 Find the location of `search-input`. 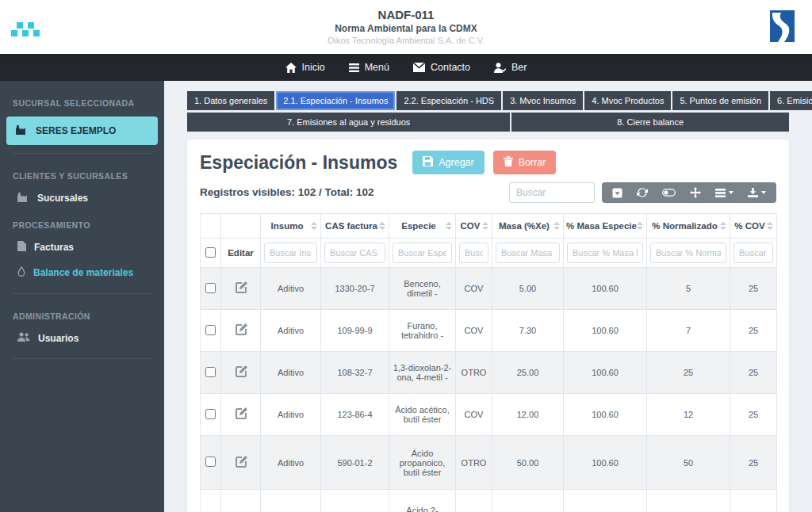

search-input is located at coordinates (552, 193).